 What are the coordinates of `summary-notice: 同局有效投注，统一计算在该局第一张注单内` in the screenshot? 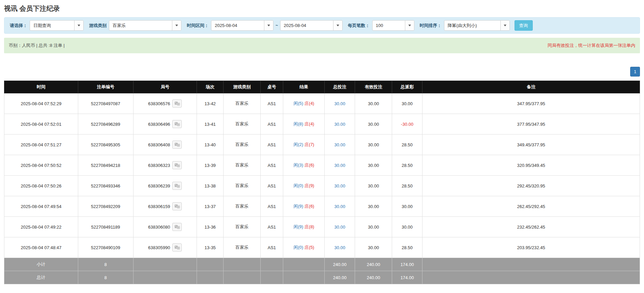 It's located at (591, 46).